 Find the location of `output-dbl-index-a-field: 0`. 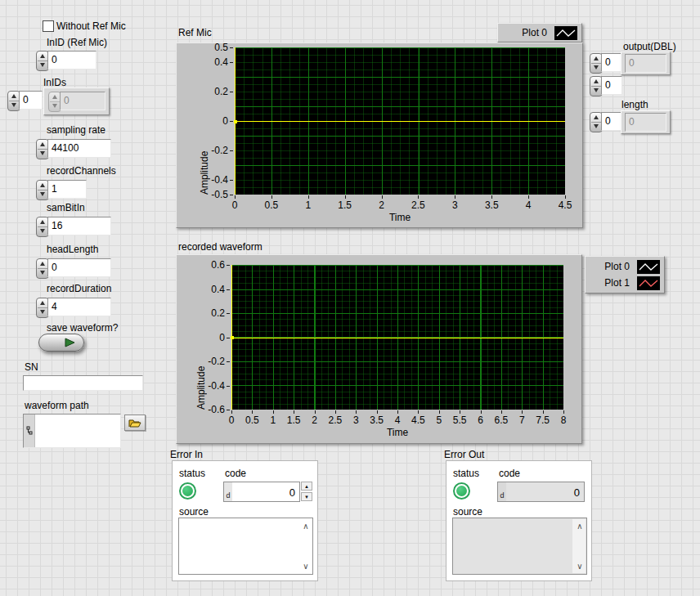

output-dbl-index-a-field: 0 is located at coordinates (612, 62).